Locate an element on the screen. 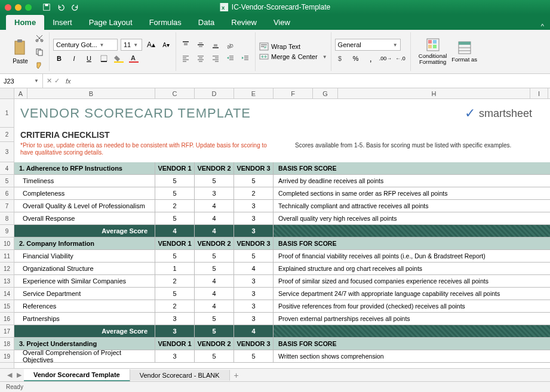  row-header: 16 is located at coordinates (7, 319).